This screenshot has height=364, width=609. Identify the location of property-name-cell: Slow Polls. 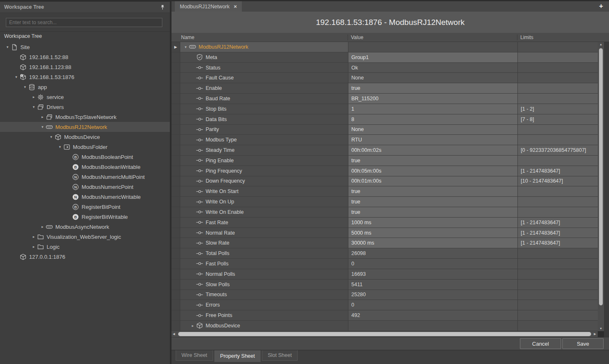
(264, 285).